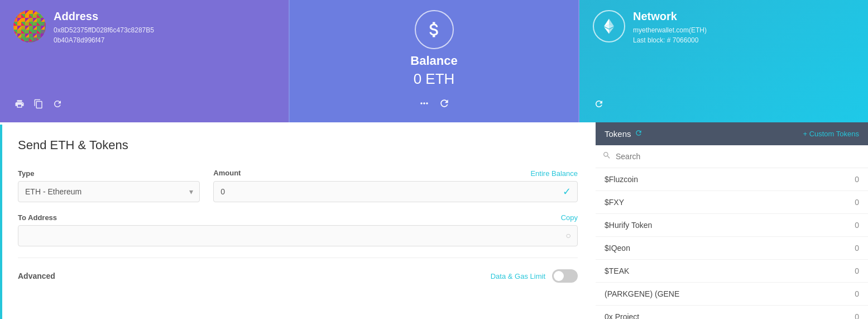 This screenshot has height=319, width=868. I want to click on token-name: $TEAK, so click(617, 271).